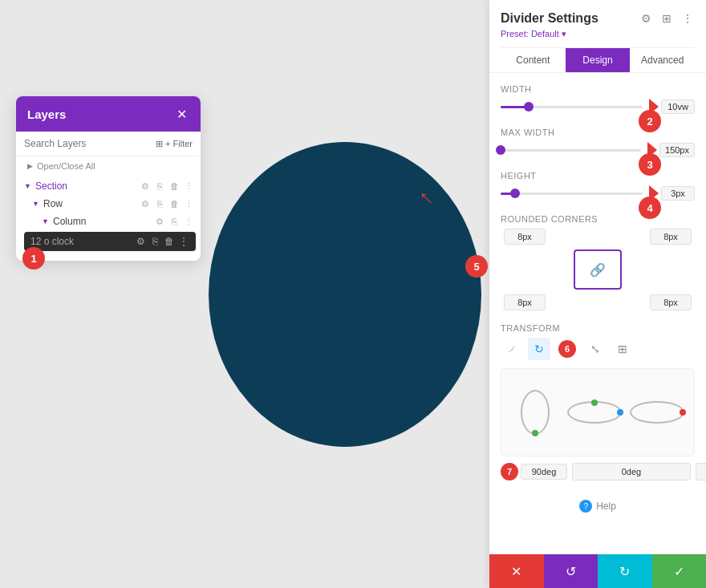  What do you see at coordinates (625, 571) in the screenshot?
I see `redo-button: ↻` at bounding box center [625, 571].